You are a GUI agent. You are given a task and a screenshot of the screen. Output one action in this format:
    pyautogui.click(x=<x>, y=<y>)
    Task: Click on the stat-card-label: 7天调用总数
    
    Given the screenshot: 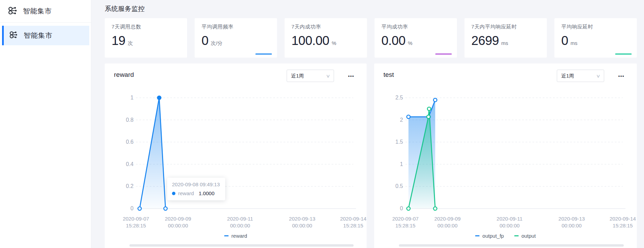 What is the action you would take?
    pyautogui.click(x=146, y=27)
    